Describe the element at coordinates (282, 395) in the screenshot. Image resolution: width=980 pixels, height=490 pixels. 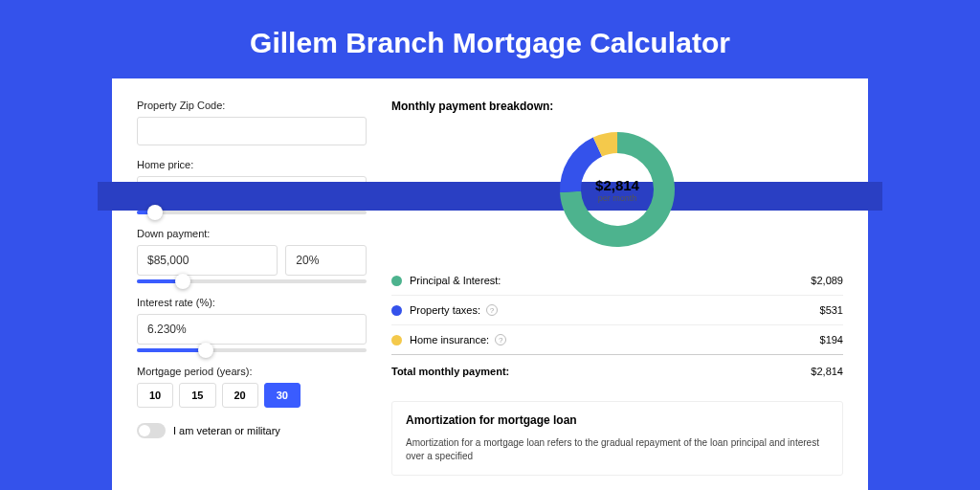
I see `period-button-30: 30` at that location.